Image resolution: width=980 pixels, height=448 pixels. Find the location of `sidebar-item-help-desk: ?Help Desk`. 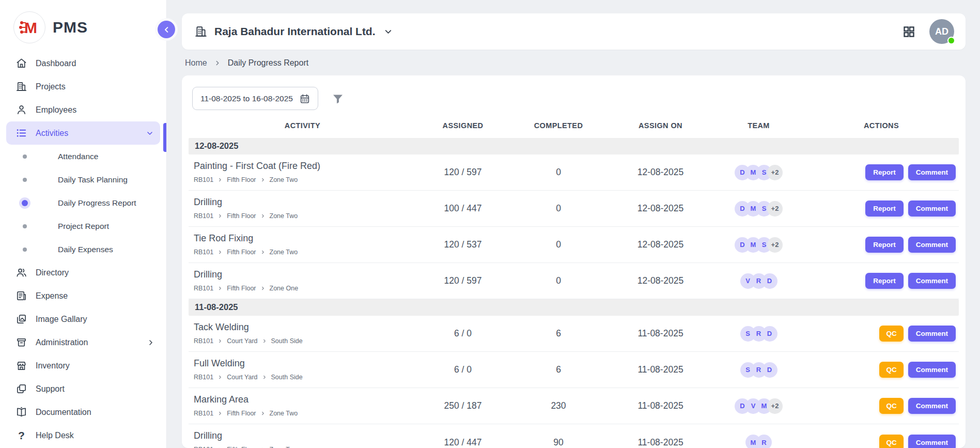

sidebar-item-help-desk: ?Help Desk is located at coordinates (83, 435).